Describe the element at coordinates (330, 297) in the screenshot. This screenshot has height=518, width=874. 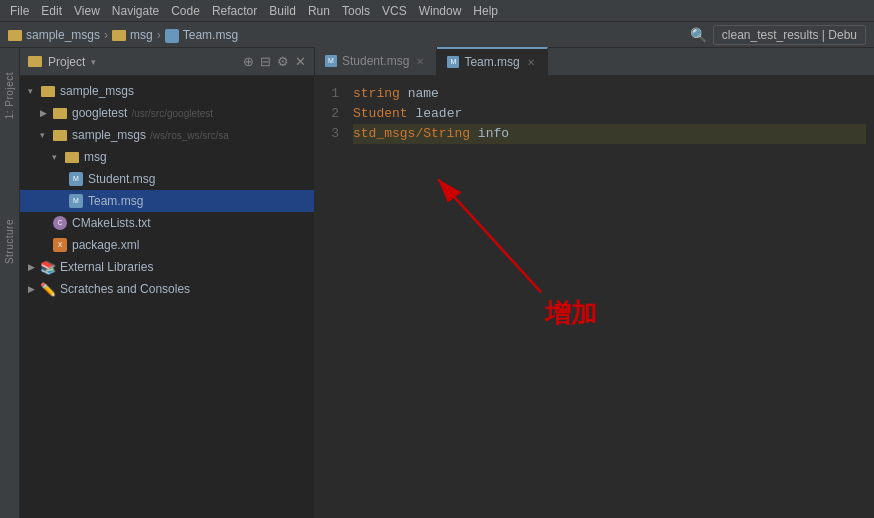
I see `line-numbers: 1 2 3` at that location.